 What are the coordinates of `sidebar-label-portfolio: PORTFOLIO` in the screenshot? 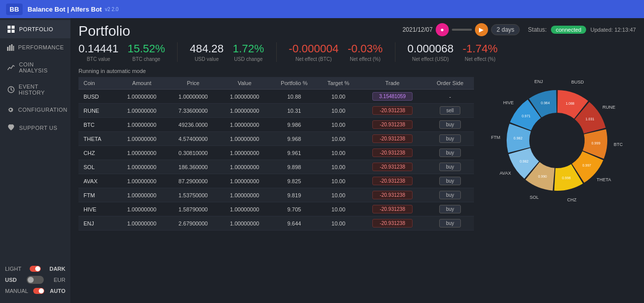 It's located at (36, 29).